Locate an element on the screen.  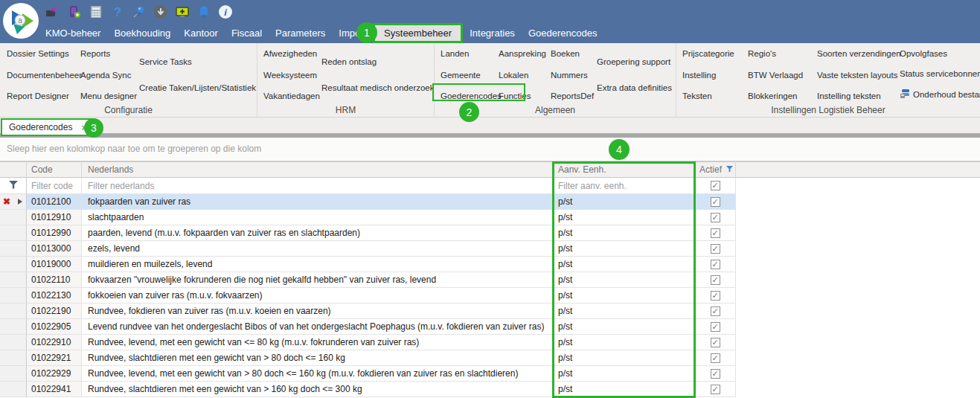
screen-add-icon is located at coordinates (182, 12).